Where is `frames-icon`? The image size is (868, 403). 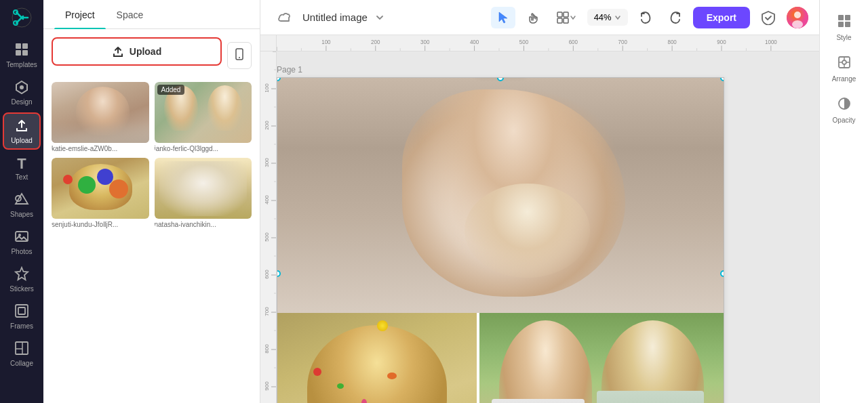
frames-icon is located at coordinates (22, 312).